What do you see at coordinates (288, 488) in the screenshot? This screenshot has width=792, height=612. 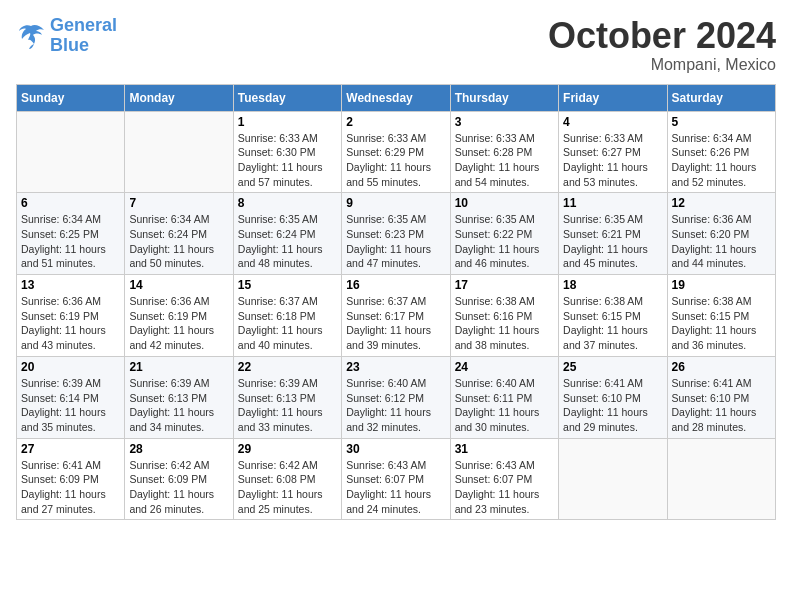 I see `day-info: Sunrise: 6:42 AMSunset: 6:08 PMDaylight:…` at bounding box center [288, 488].